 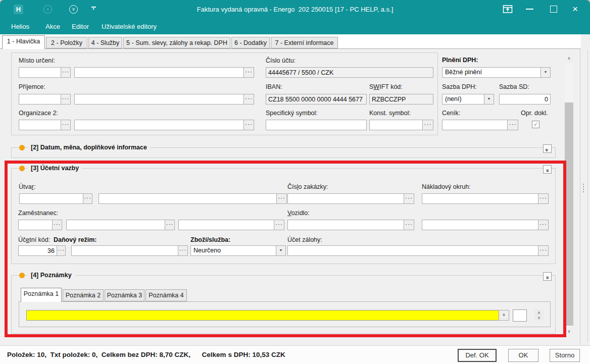 What do you see at coordinates (525, 99) in the screenshot?
I see `sazba-sd-input` at bounding box center [525, 99].